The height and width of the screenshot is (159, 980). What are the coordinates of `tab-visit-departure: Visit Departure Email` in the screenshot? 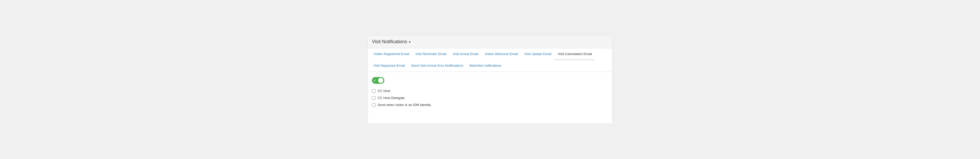 It's located at (390, 66).